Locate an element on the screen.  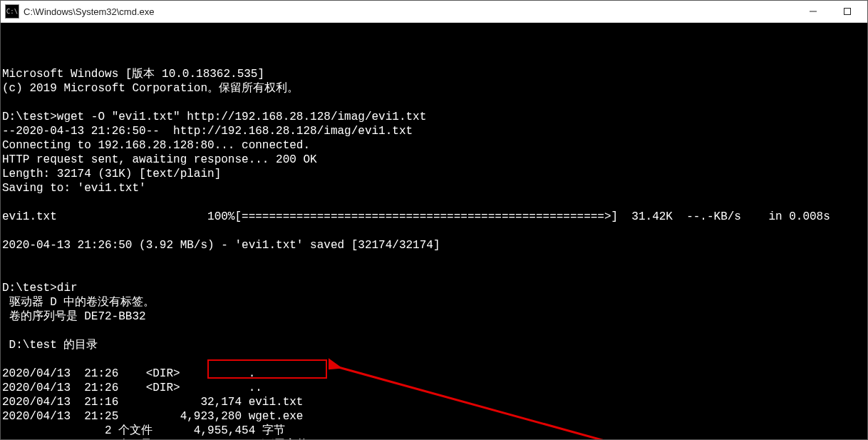
terminal-line: 2020-04-13 21:26:50 (3.92 MB/s) - 'evi1.… is located at coordinates (435, 245).